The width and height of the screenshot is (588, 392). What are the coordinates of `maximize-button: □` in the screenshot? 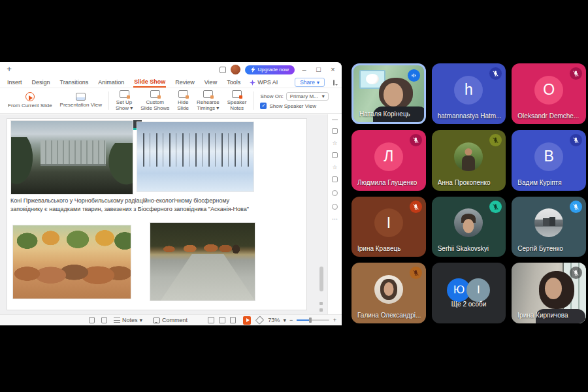 It's located at (319, 69).